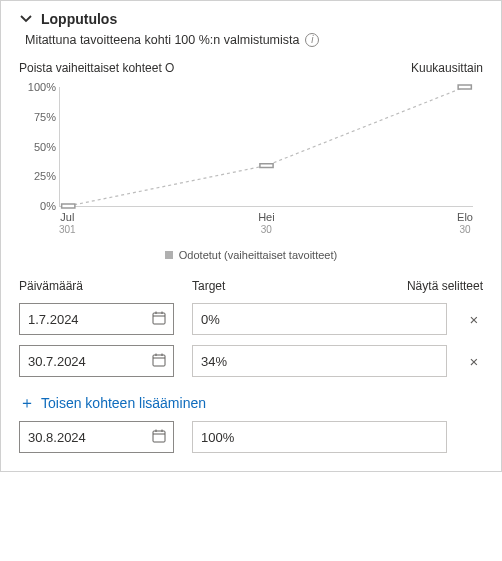  I want to click on chart-toolbar: Poista vaiheittaiset kohteet O Kuukausit…, so click(251, 68).